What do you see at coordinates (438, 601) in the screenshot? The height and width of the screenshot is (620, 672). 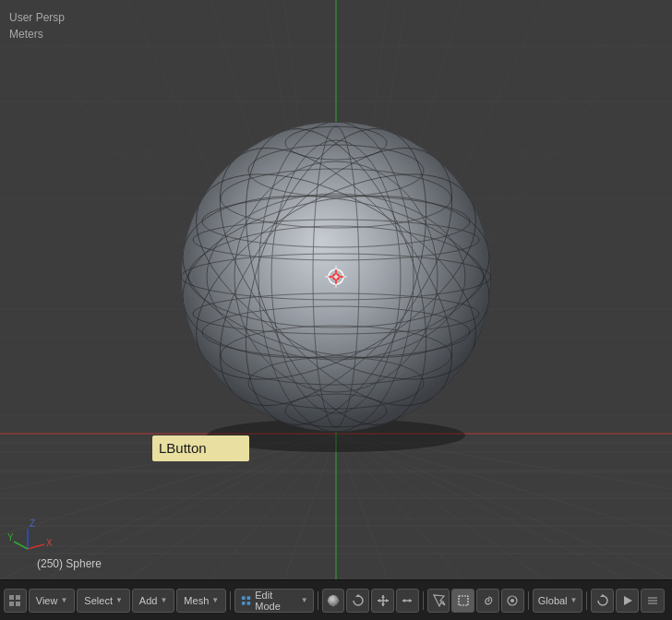 I see `cursor-icon` at bounding box center [438, 601].